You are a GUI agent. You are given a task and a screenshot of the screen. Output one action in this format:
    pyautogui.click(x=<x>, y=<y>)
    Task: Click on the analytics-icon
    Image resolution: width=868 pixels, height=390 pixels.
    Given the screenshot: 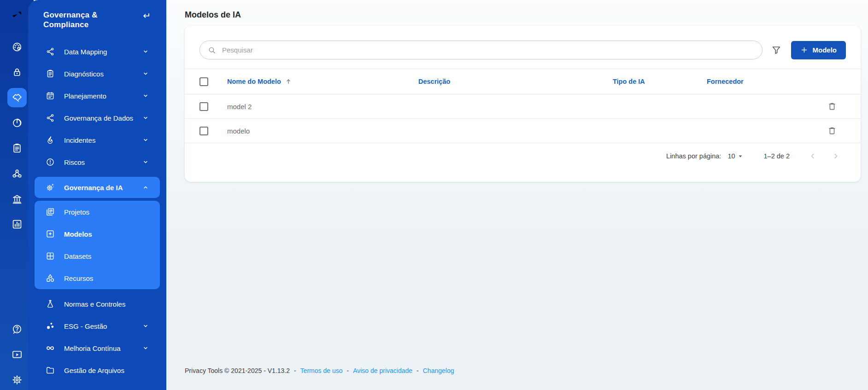 What is the action you would take?
    pyautogui.click(x=17, y=224)
    